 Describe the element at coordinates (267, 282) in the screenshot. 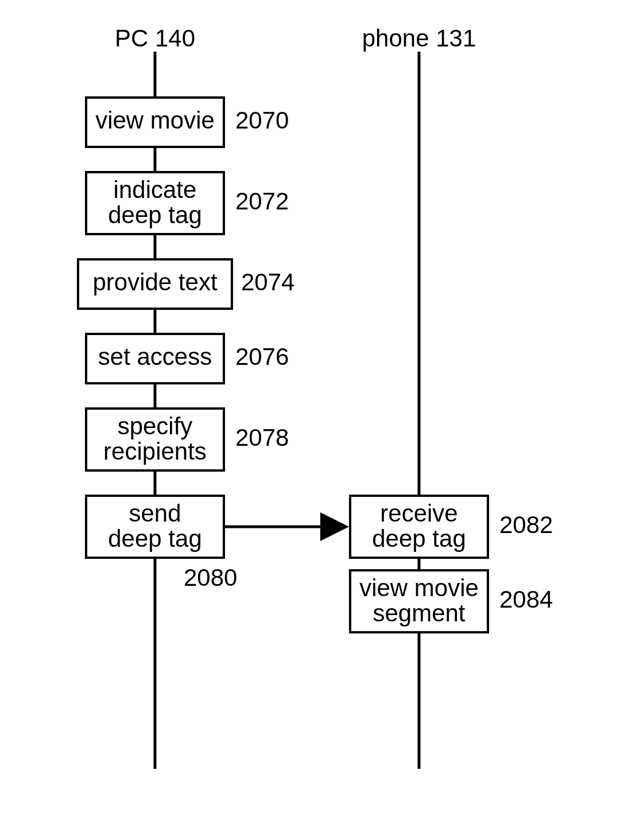

I see `step-2074-ref: 2074` at that location.